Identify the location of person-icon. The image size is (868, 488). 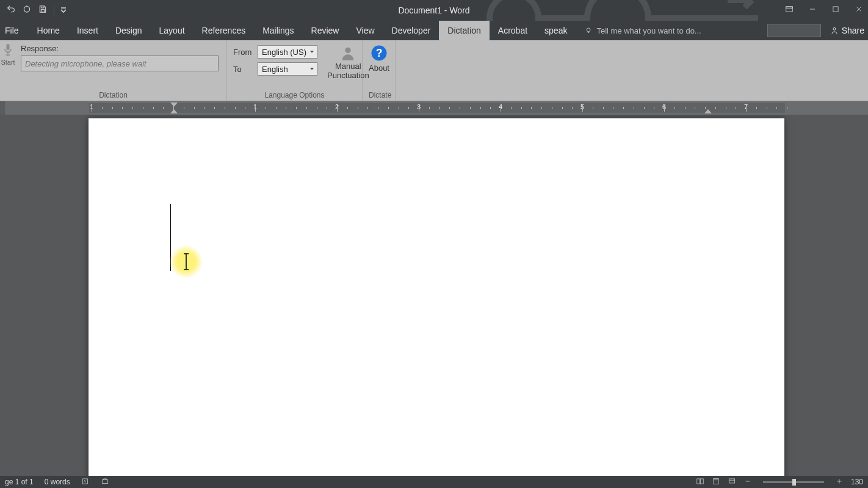
(348, 53).